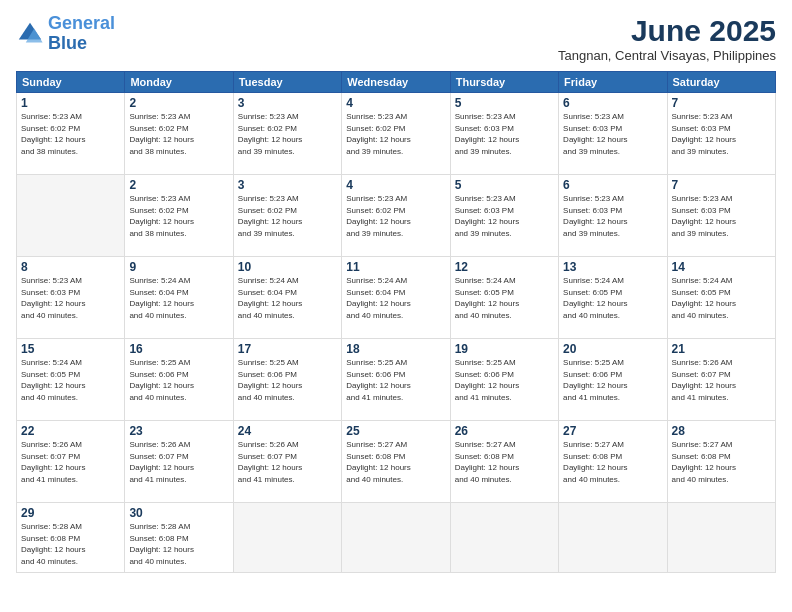 The image size is (792, 612). What do you see at coordinates (504, 462) in the screenshot?
I see `calendar-day-26: 26Sunrise: 5:27 AM Sunset: 6:08 PM Dayli…` at bounding box center [504, 462].